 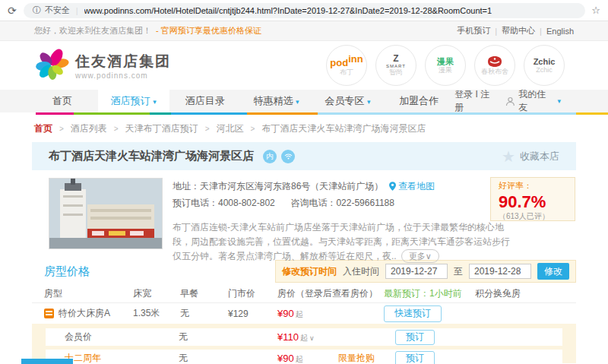 What do you see at coordinates (445, 71) in the screenshot?
I see `brand-label: 漫果` at bounding box center [445, 71].